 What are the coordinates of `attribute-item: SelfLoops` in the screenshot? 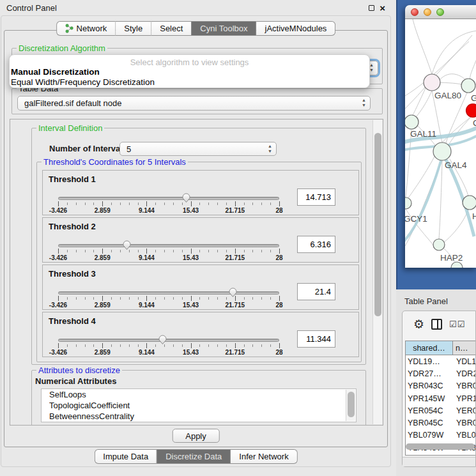 It's located at (199, 395).